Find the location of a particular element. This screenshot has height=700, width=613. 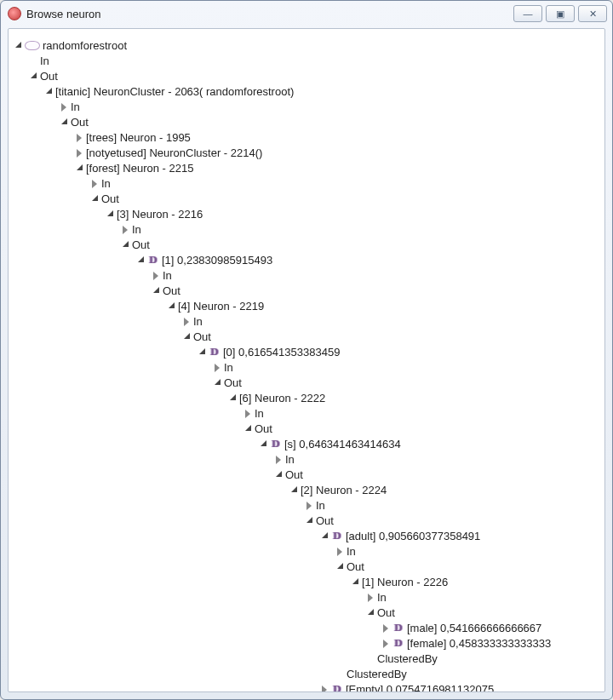

tree-item: D [0] 0,616541353383459 is located at coordinates (399, 352).